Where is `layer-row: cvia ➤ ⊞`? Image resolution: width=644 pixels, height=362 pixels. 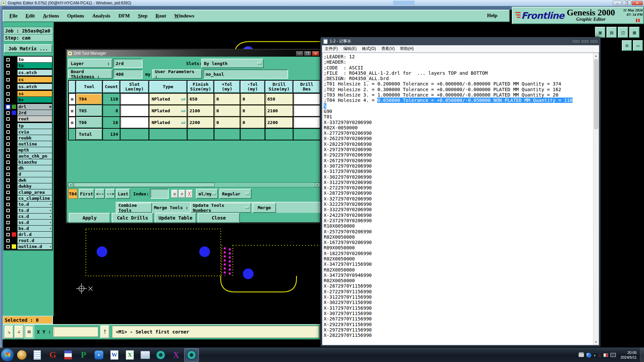 layer-row: cvia ➤ ⊞ is located at coordinates (28, 132).